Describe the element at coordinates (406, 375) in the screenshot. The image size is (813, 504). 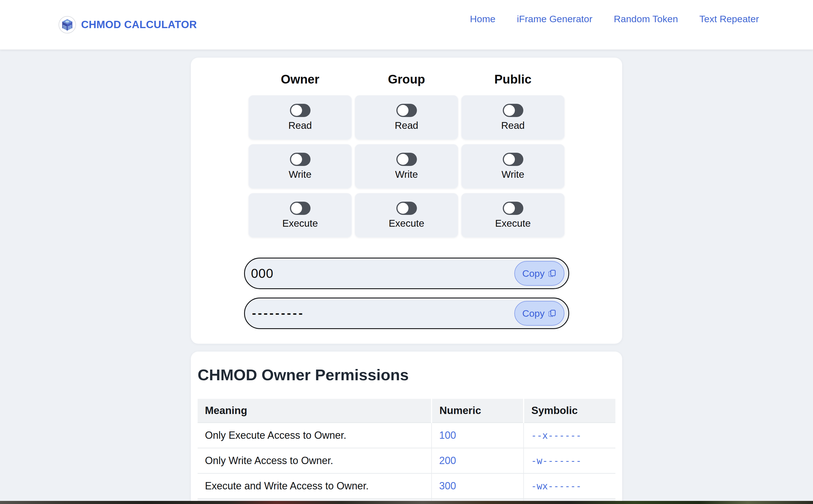
I see `permissions-title: CHMOD Owner Permissions` at that location.